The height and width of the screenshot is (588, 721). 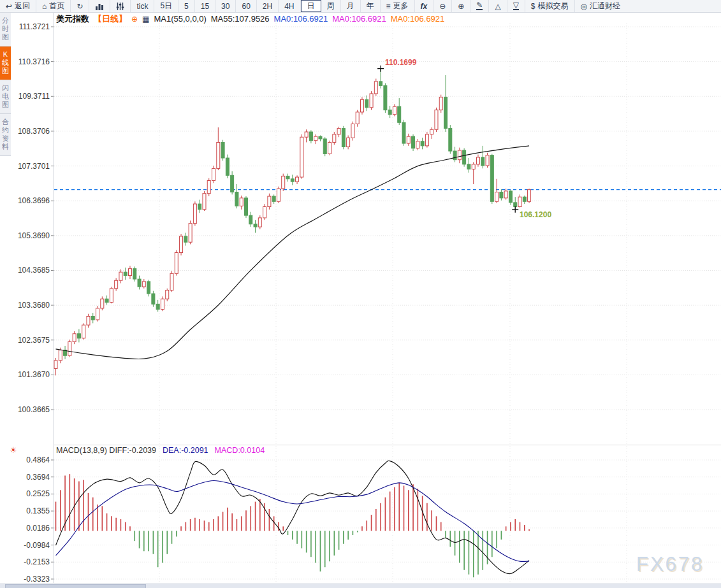 I want to click on price-axis-label: 107.3701, so click(x=25, y=166).